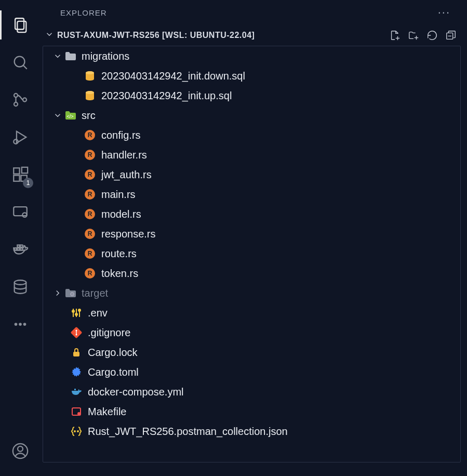 This screenshot has width=467, height=476. Describe the element at coordinates (20, 62) in the screenshot. I see `activity-search` at that location.